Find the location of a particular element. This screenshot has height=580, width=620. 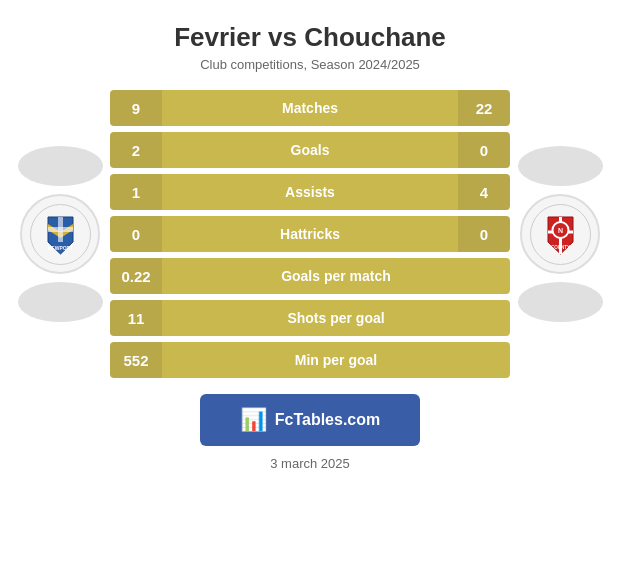

stat-row-4: 0.22Goals per match is located at coordinates (310, 276).